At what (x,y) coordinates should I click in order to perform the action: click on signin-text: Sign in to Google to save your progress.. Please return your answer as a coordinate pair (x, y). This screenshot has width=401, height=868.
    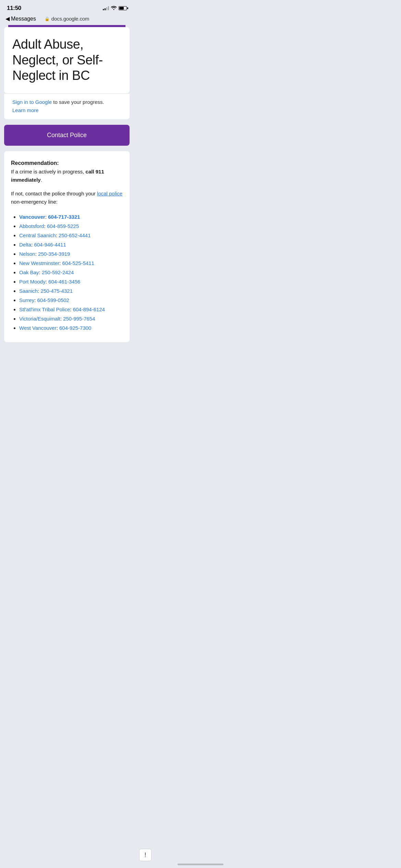
    Looking at the image, I should click on (58, 102).